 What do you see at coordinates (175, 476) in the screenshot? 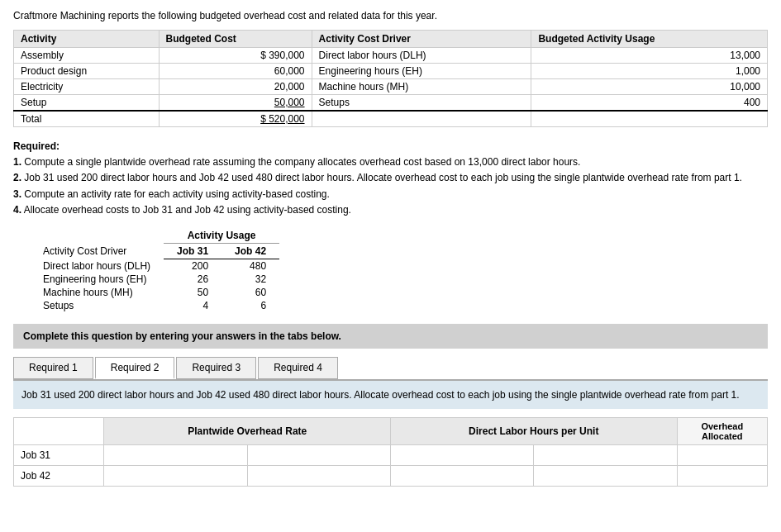
I see `job42-rate-input1` at bounding box center [175, 476].